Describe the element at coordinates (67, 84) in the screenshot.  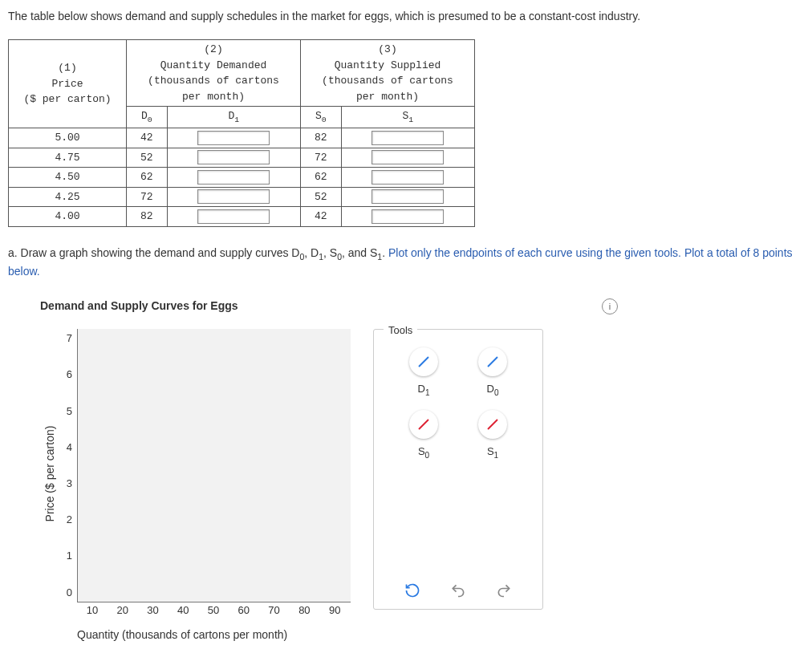
I see `header-price: (1) Price ($ per carton)` at that location.